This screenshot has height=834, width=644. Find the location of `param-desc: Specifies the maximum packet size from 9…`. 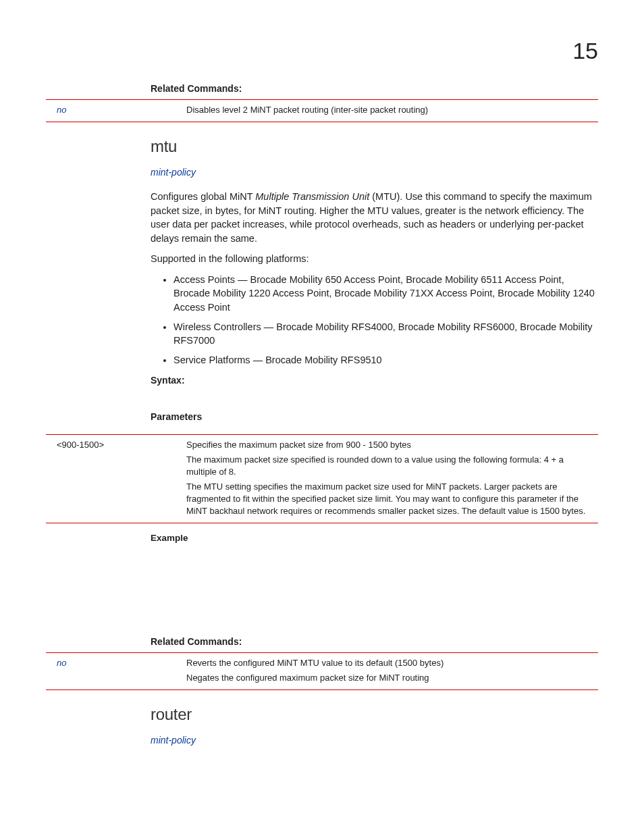

param-desc: Specifies the maximum packet size from 9… is located at coordinates (390, 479).